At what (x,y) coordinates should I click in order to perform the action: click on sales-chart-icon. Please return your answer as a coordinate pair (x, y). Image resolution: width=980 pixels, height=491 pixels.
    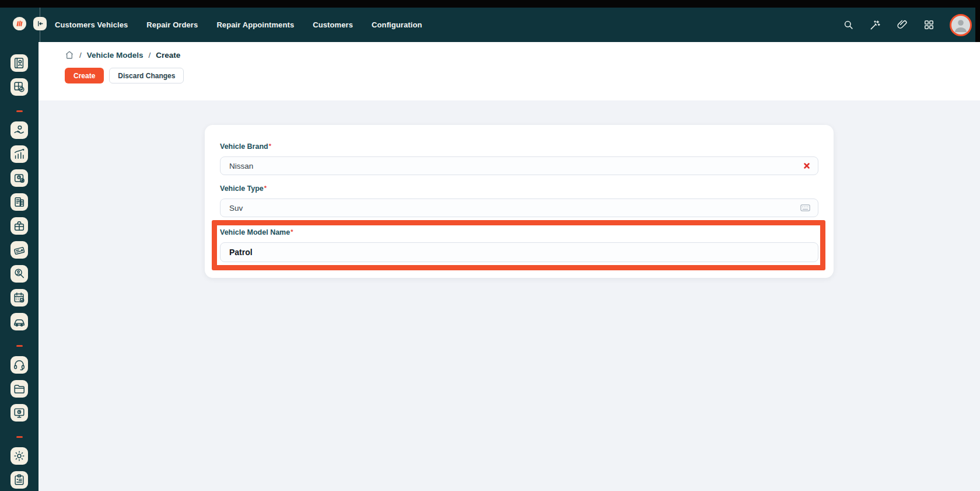
    Looking at the image, I should click on (19, 154).